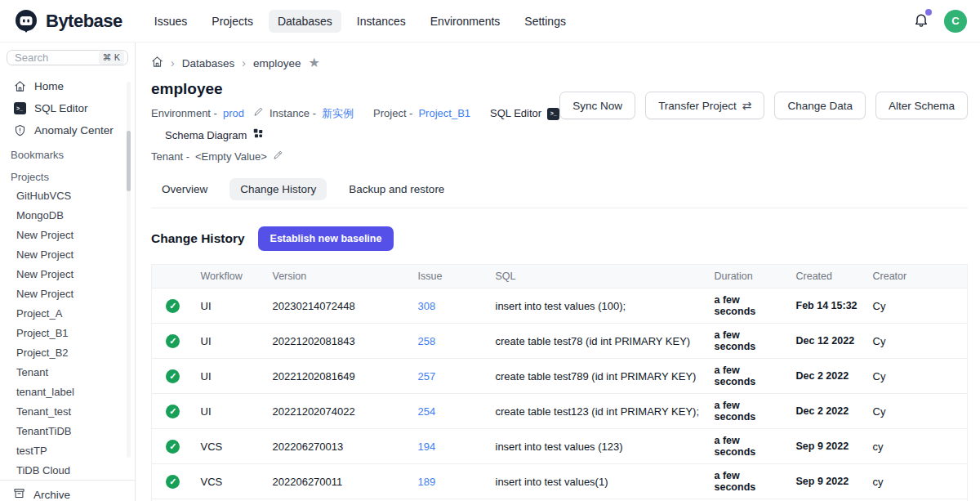 The image size is (980, 501). I want to click on sidebar-project-item: GitHubVCS, so click(67, 195).